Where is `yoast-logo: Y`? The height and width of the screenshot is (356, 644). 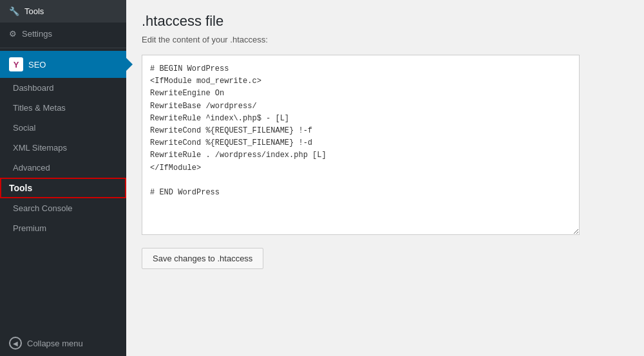 yoast-logo: Y is located at coordinates (16, 64).